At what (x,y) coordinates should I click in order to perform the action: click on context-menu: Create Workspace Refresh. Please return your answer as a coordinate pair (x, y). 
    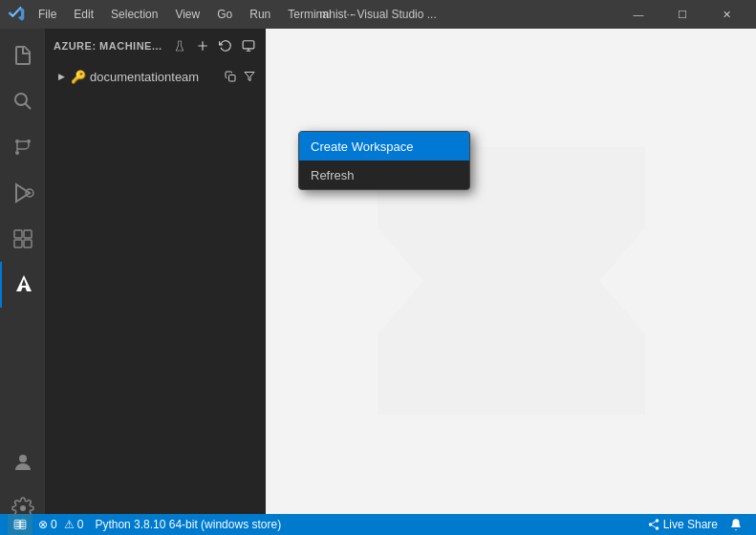
    Looking at the image, I should click on (384, 160).